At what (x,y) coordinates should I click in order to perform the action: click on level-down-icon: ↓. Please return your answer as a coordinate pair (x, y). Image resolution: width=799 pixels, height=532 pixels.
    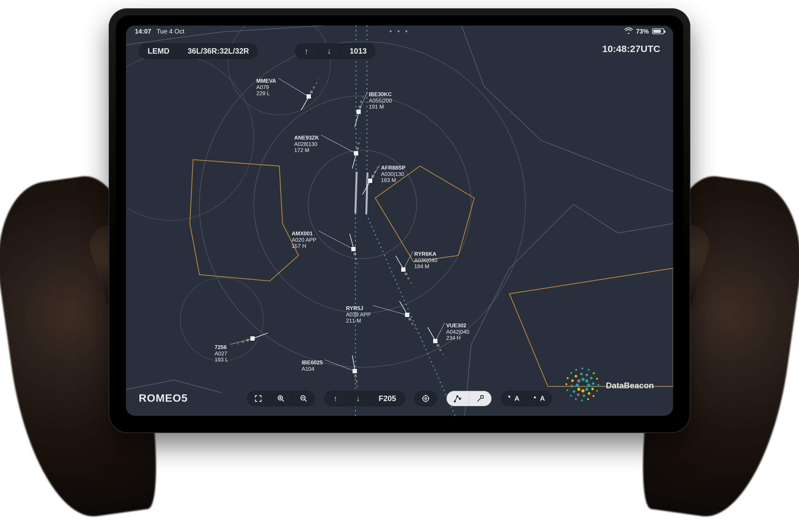
    Looking at the image, I should click on (358, 398).